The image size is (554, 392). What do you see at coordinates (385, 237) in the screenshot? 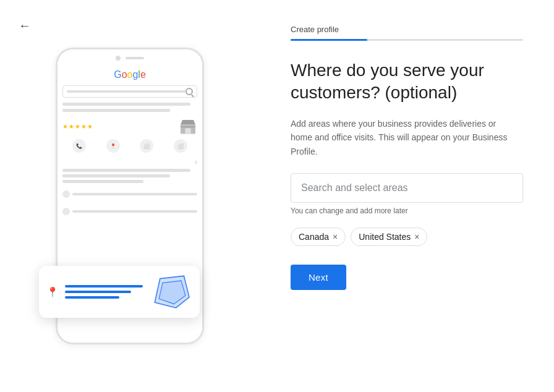
I see `tag-united-states-label: United States` at bounding box center [385, 237].